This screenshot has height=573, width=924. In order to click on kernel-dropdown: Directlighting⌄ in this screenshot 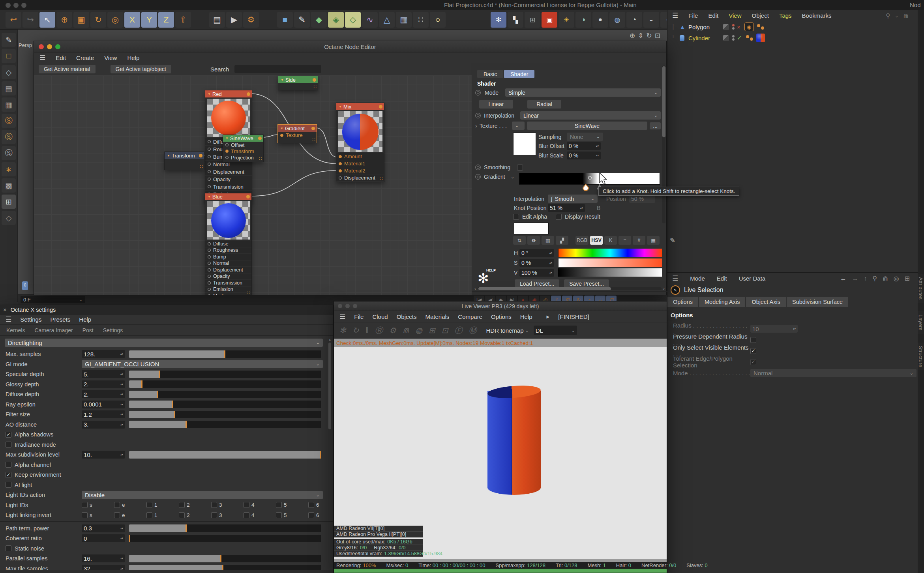, I will do `click(164, 343)`.